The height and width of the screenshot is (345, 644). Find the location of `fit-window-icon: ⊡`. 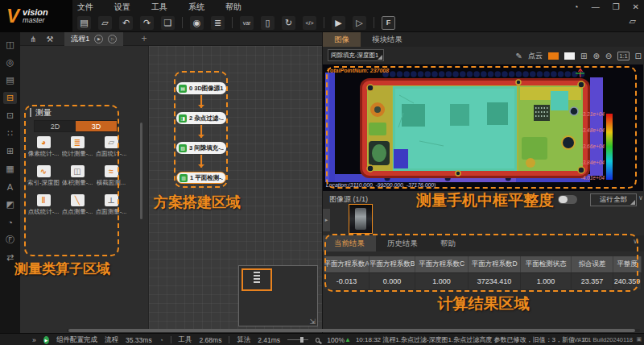

fit-window-icon: ⊡ is located at coordinates (638, 56).